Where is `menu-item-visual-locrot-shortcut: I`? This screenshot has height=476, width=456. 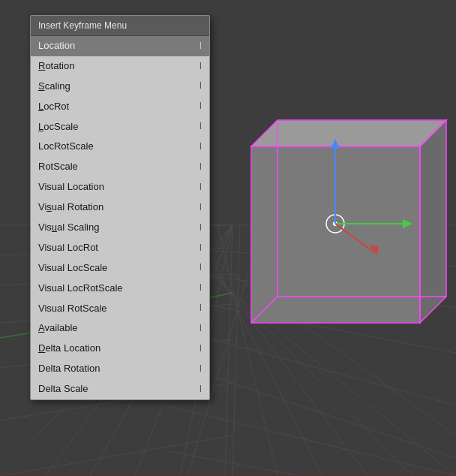
menu-item-visual-locrot-shortcut: I is located at coordinates (201, 249).